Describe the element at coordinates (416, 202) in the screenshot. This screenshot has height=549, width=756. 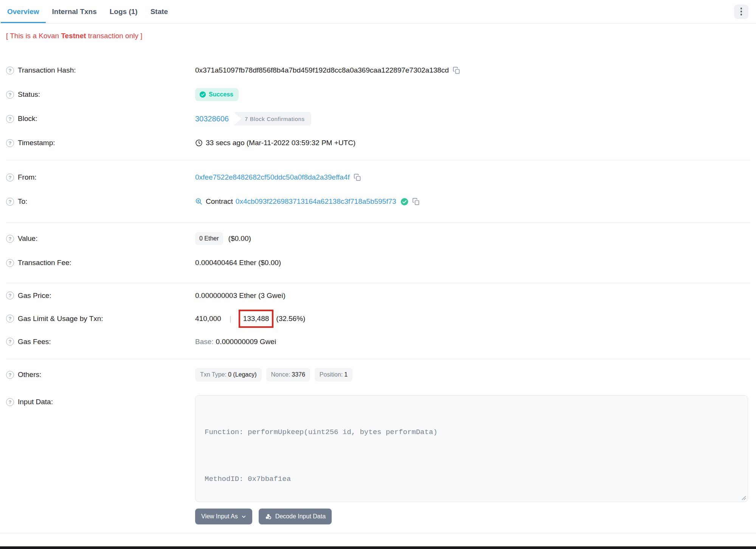
I see `copy-to-address-button` at that location.